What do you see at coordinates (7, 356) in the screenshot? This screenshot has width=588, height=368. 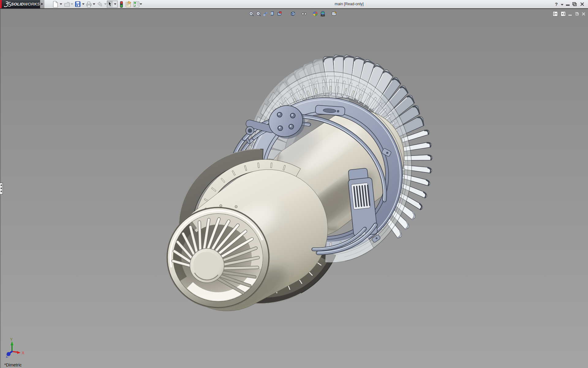 I see `svg-text: Z` at bounding box center [7, 356].